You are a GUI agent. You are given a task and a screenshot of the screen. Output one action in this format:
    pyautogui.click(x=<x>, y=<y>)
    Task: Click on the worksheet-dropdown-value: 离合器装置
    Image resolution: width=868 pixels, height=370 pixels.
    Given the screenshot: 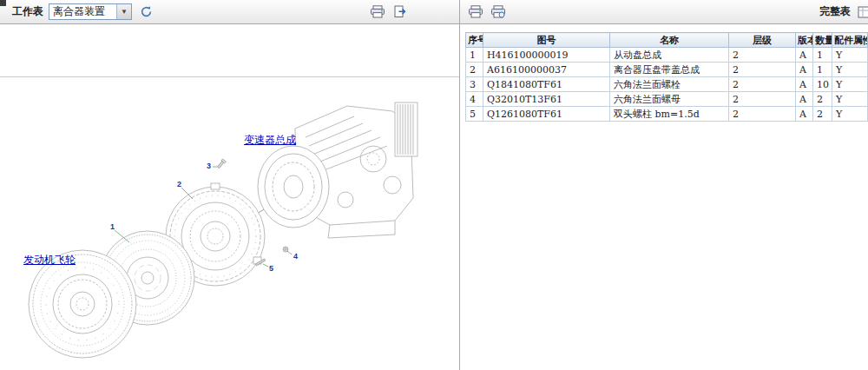 What is the action you would take?
    pyautogui.click(x=83, y=12)
    